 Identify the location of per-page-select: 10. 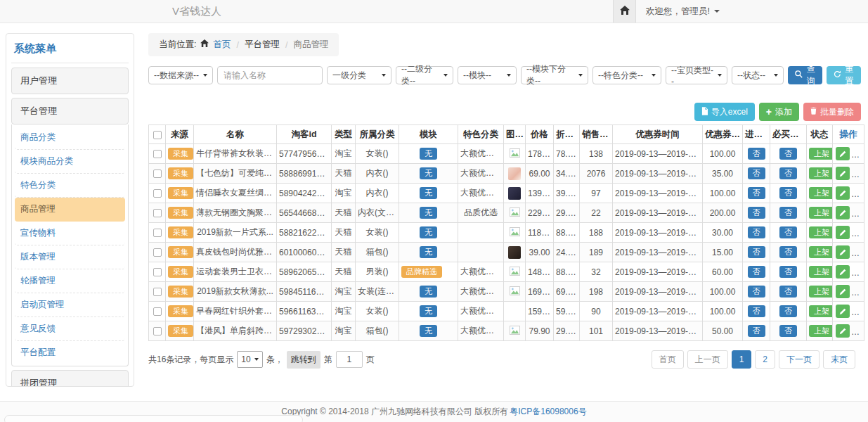
(250, 359).